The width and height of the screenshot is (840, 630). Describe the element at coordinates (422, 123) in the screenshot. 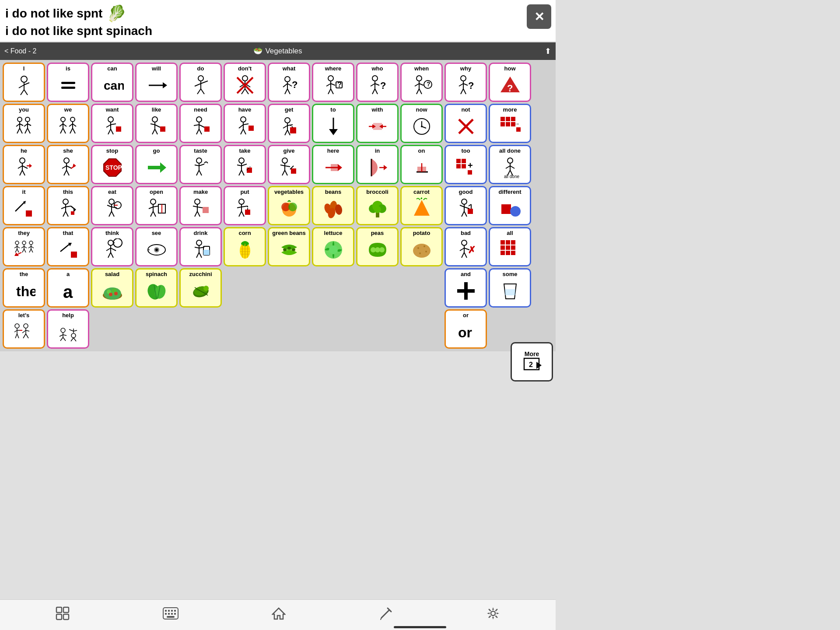

I see `cell-now: now` at that location.